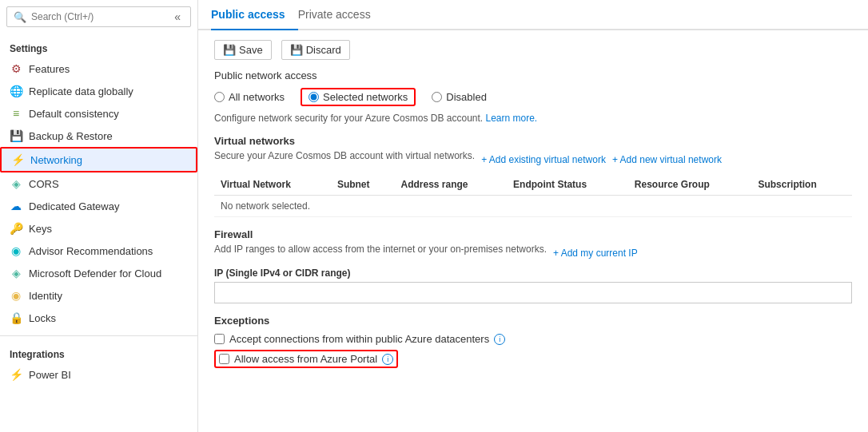 The image size is (868, 432). Describe the element at coordinates (388, 359) in the screenshot. I see `exception-azure-portal-info: i` at that location.